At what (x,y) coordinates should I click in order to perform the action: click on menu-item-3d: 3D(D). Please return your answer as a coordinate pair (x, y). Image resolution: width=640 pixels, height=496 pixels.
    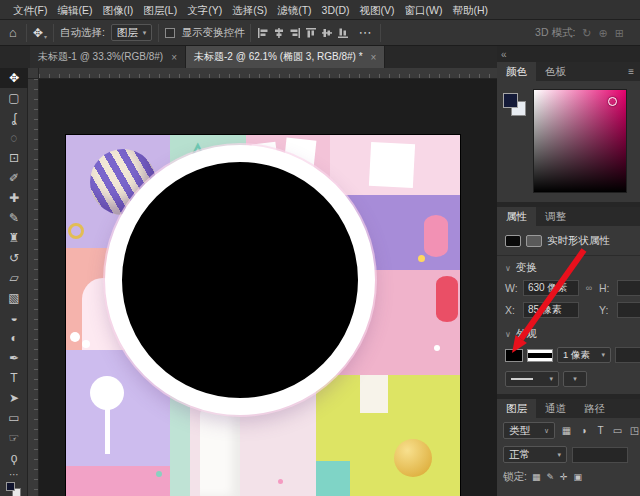
    Looking at the image, I should click on (336, 10).